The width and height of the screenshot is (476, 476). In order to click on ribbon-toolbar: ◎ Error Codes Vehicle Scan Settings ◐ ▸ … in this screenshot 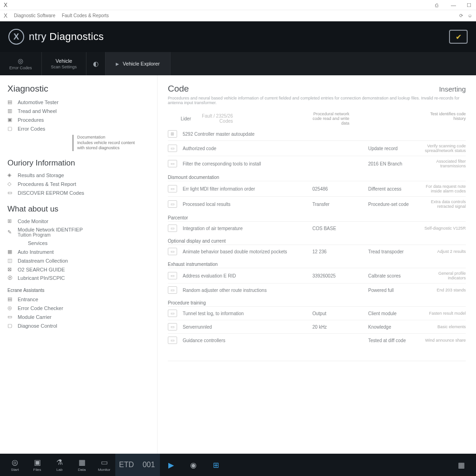, I will do `click(238, 64)`.